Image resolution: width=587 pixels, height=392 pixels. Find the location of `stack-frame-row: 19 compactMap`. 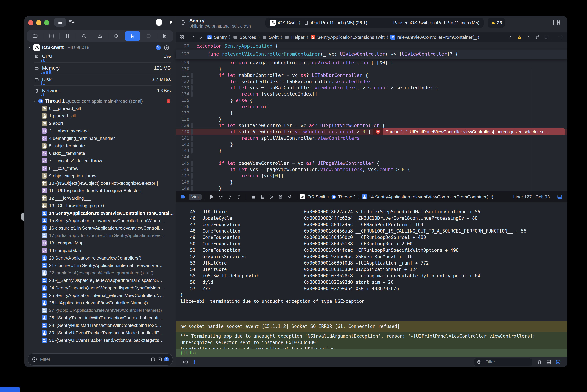

stack-frame-row: 19 compactMap is located at coordinates (100, 250).